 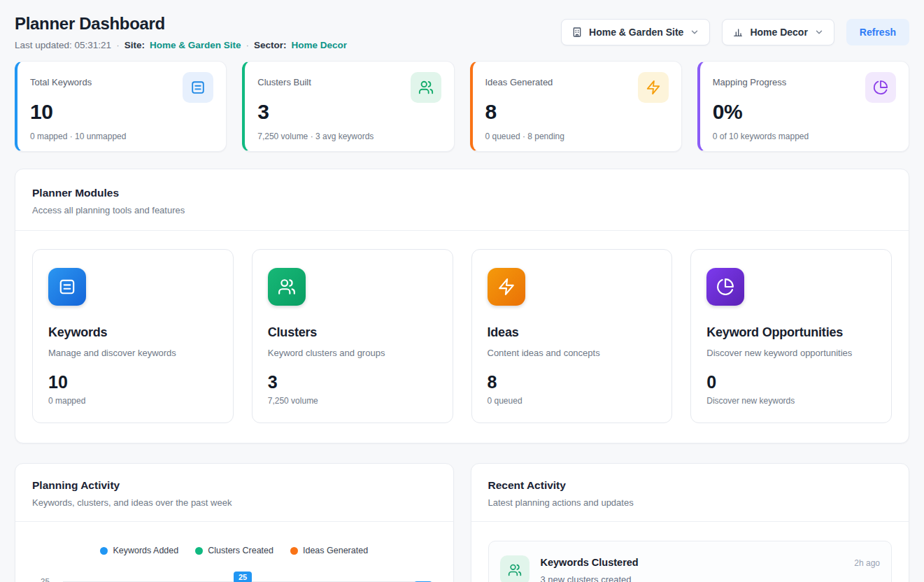 What do you see at coordinates (63, 45) in the screenshot?
I see `last-updated-text: Last updated: 05:31:21` at bounding box center [63, 45].